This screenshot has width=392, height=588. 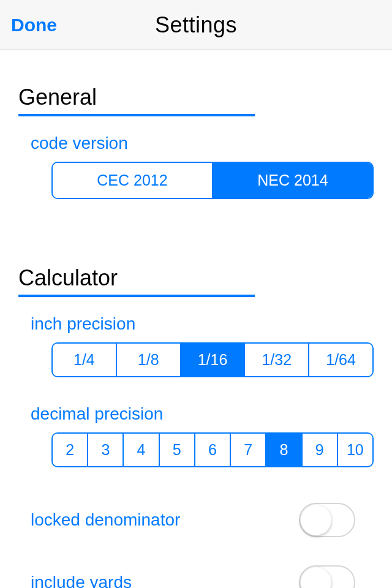 I want to click on decimal-precision-label: decimal precision, so click(x=202, y=414).